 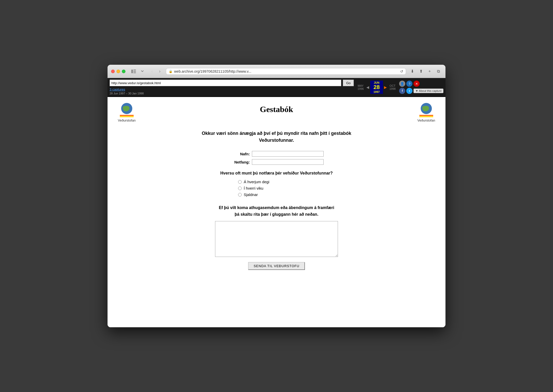 What do you see at coordinates (288, 154) in the screenshot?
I see `name-input` at bounding box center [288, 154].